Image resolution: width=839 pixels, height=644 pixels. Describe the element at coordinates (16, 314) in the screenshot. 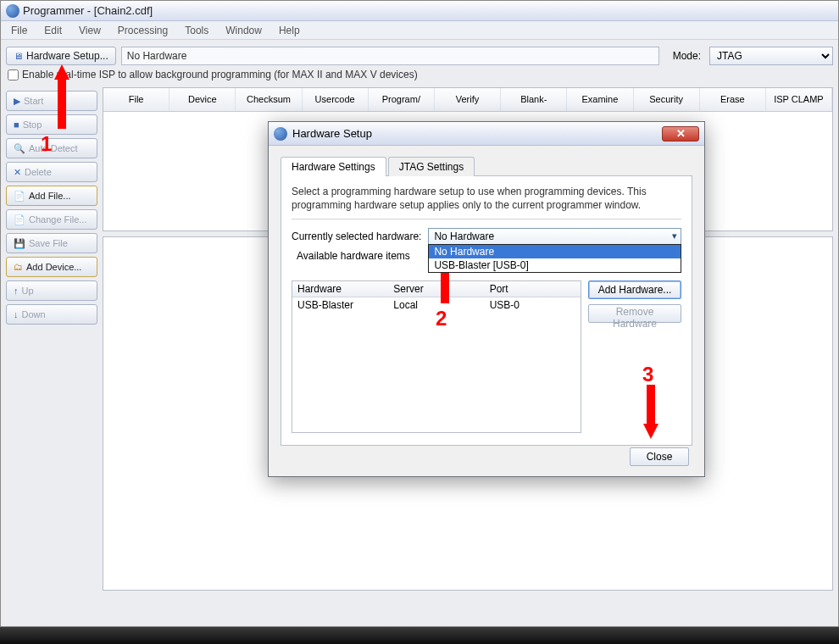

I see `down-icon: ↓` at that location.